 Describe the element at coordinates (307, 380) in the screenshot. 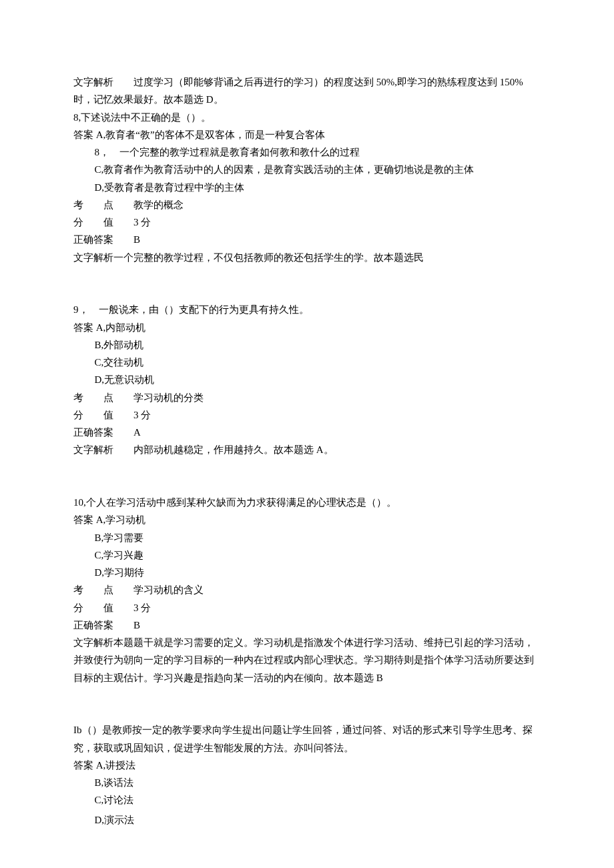

I see `q9-option-d: D,无意识动机` at that location.